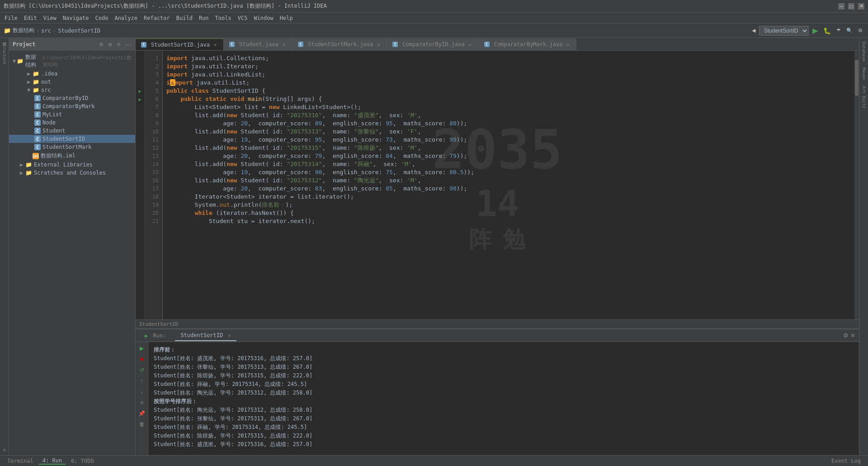  I want to click on bottom-run-label: Run:, so click(159, 336).